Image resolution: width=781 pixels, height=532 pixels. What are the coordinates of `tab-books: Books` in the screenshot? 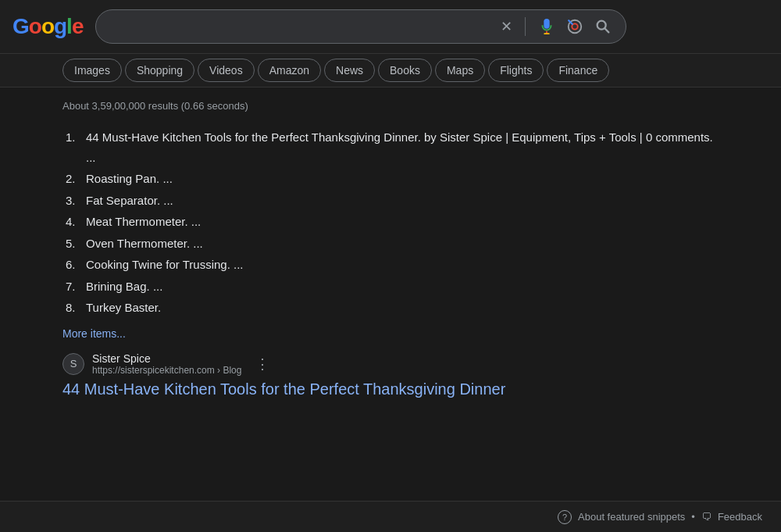 It's located at (405, 70).